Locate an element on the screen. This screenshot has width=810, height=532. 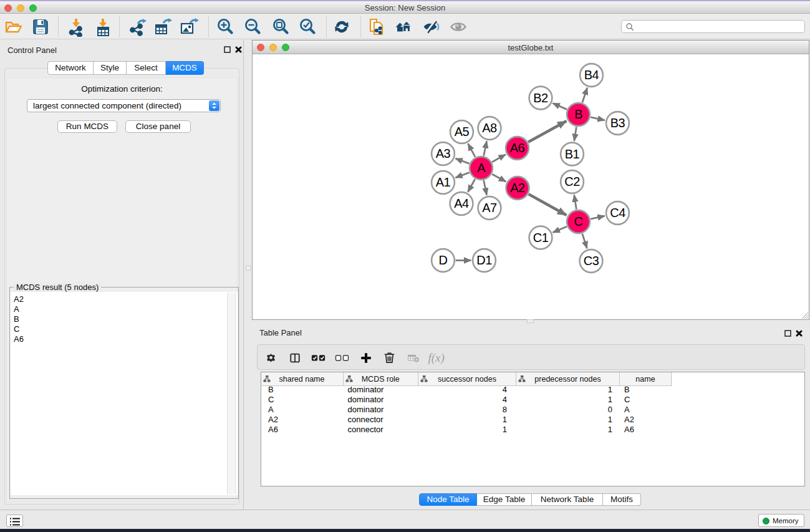
svg-text: B4 is located at coordinates (591, 75).